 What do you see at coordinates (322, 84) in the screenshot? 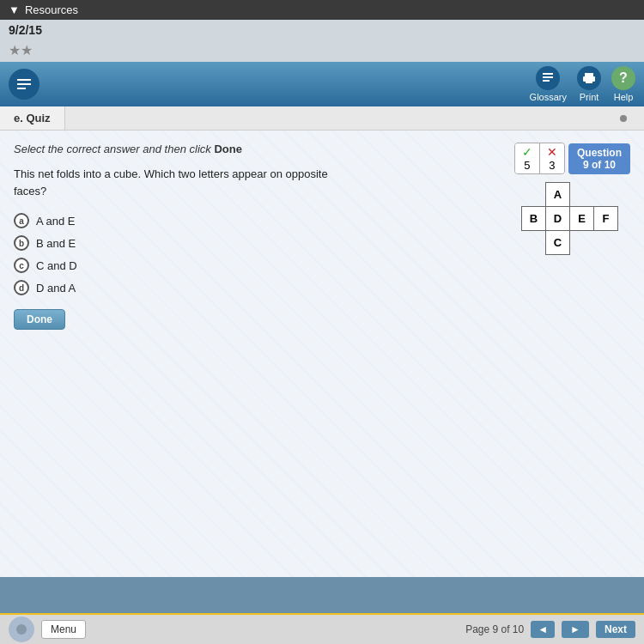
I see `app-header: Glossary Print ? Help` at bounding box center [322, 84].